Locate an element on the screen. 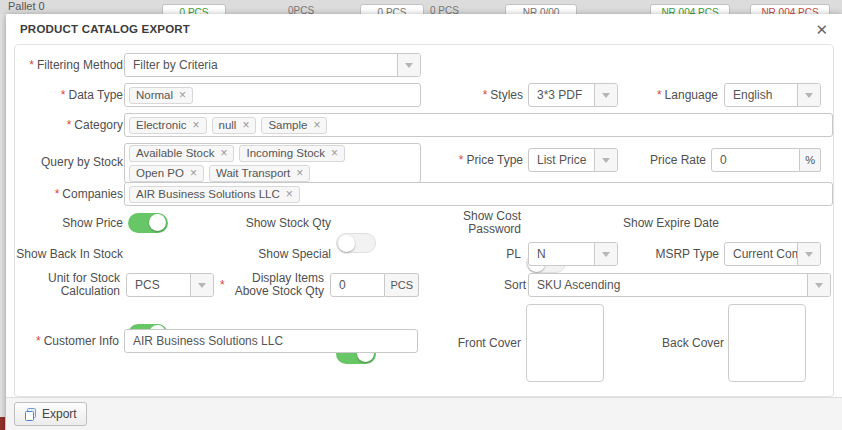 The image size is (842, 430). show-back-in-stock-label: Show Back In Stock is located at coordinates (69, 254).